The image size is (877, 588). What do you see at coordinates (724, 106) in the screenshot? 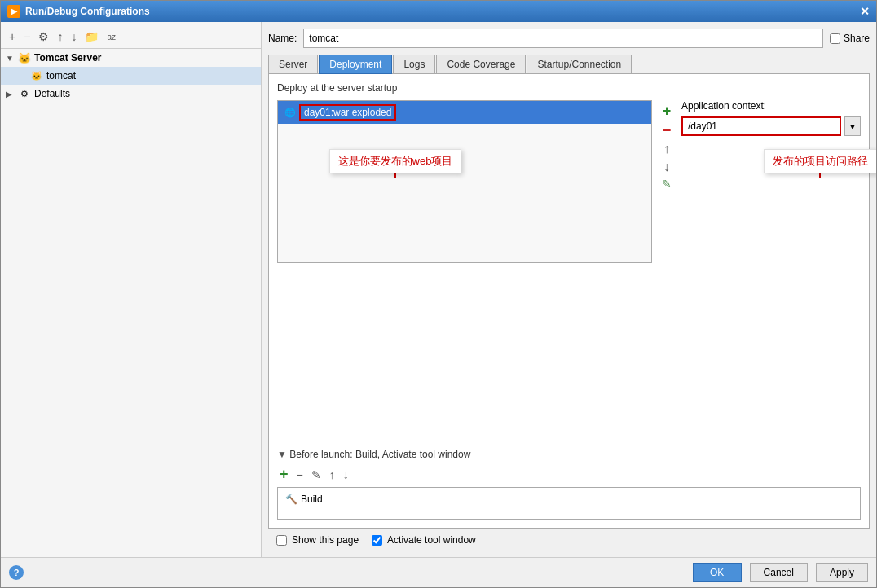
I see `app-context-label: Application context:` at bounding box center [724, 106].